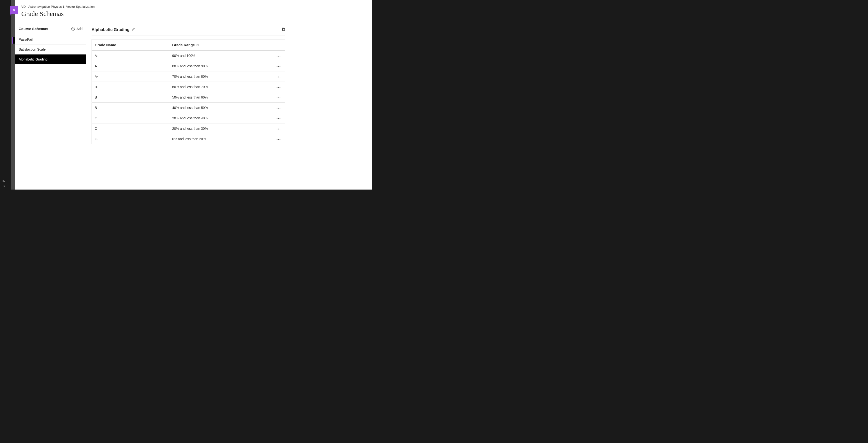 The width and height of the screenshot is (868, 443). Describe the element at coordinates (189, 98) in the screenshot. I see `table-row: B50% and less than 60%` at that location.